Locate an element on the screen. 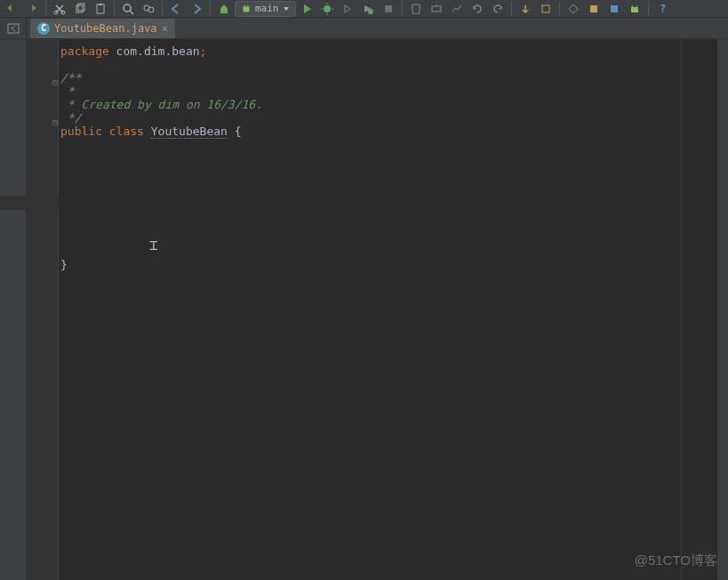 The image size is (728, 580). sdk-manager-icon is located at coordinates (436, 9).